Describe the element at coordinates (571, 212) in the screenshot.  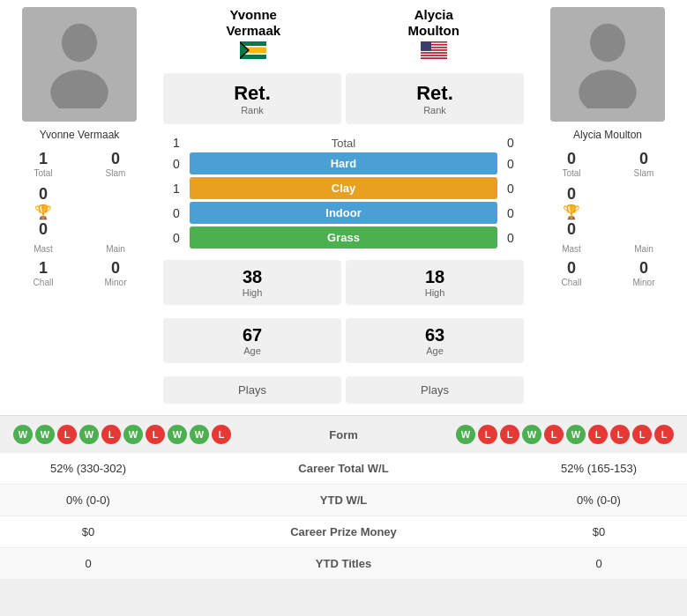
I see `right-trophy-icon: 🏆` at that location.